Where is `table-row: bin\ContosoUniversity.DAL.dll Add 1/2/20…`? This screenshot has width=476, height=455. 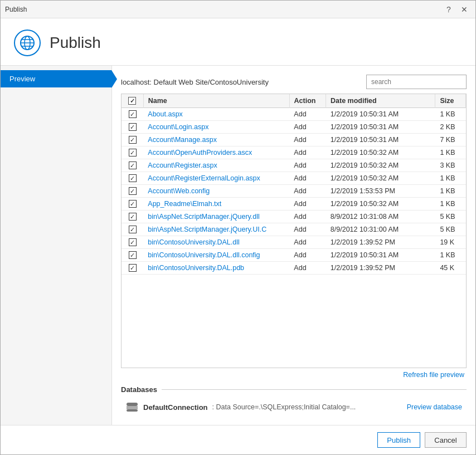
table-row: bin\ContosoUniversity.DAL.dll Add 1/2/20… is located at coordinates (294, 243).